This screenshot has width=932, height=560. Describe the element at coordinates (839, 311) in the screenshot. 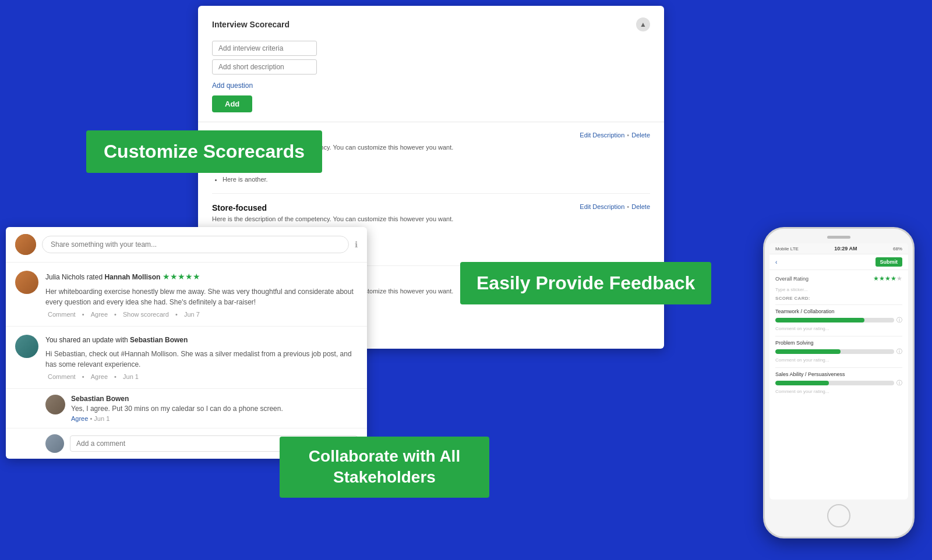

I see `skill-name: Teamwork / Collaboration` at that location.